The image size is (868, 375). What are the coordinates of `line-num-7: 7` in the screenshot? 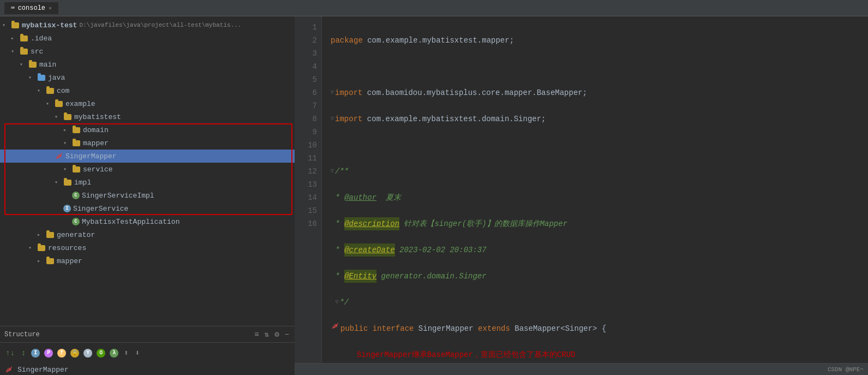 It's located at (308, 106).